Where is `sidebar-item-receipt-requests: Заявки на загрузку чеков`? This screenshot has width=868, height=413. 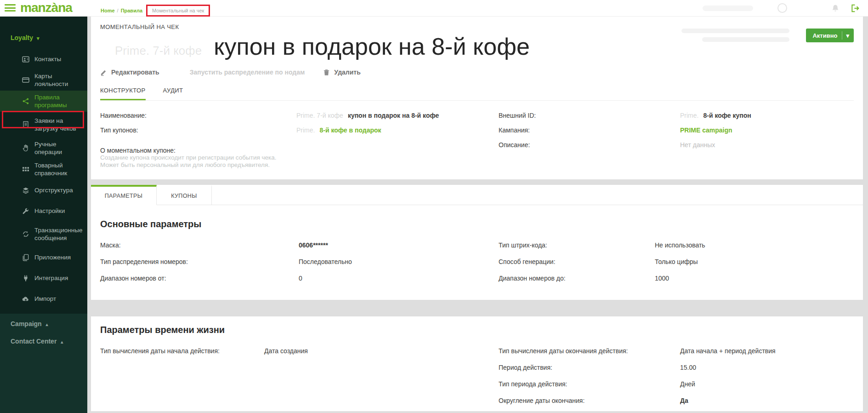
sidebar-item-receipt-requests: Заявки на загрузку чеков is located at coordinates (44, 125).